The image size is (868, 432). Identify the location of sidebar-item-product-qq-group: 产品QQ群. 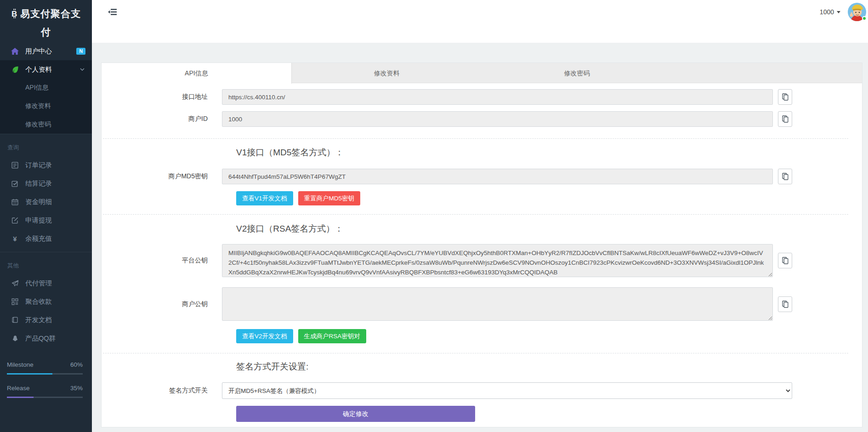
(46, 338).